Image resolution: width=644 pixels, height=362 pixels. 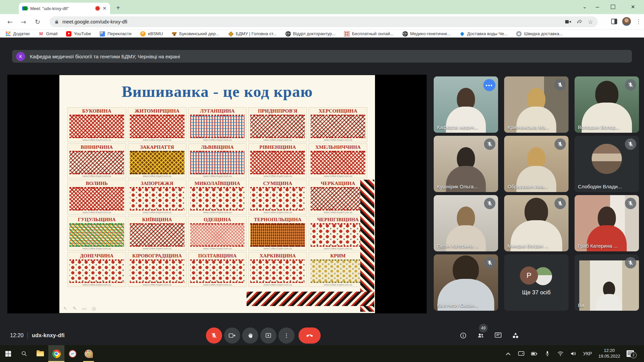 I want to click on region-name: ЛУГАНЩИНА, so click(x=217, y=111).